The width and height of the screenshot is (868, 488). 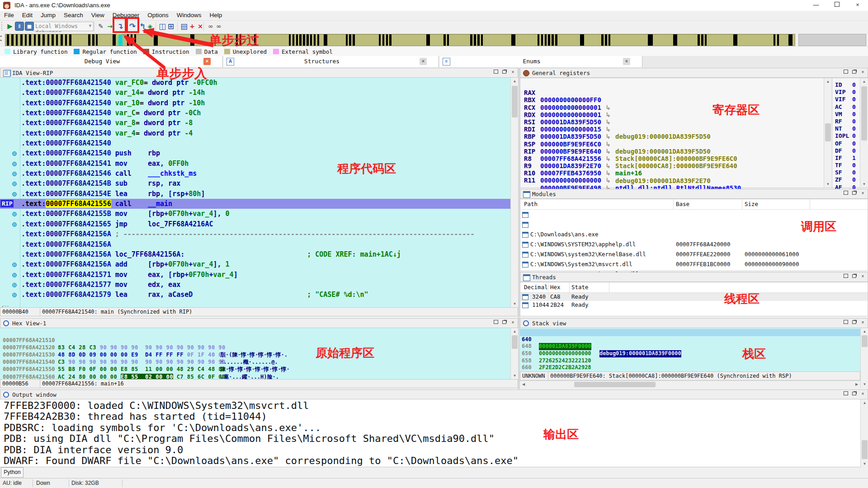 I want to click on disasm-line: .text:00007FF68A421565 jmp loc_7FF68A421…, so click(x=255, y=224).